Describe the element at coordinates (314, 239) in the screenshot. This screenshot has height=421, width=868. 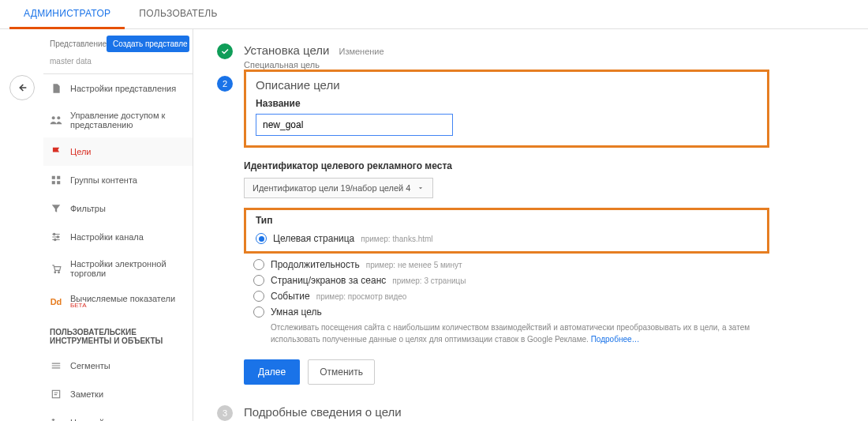
I see `radio-label: Целевая страница` at that location.